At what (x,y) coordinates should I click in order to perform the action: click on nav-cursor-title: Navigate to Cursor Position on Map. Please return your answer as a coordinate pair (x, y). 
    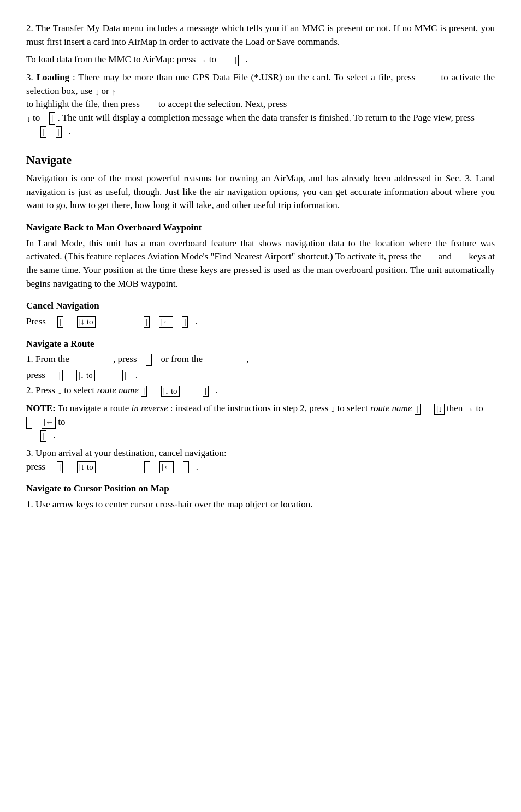
    Looking at the image, I should click on (260, 489).